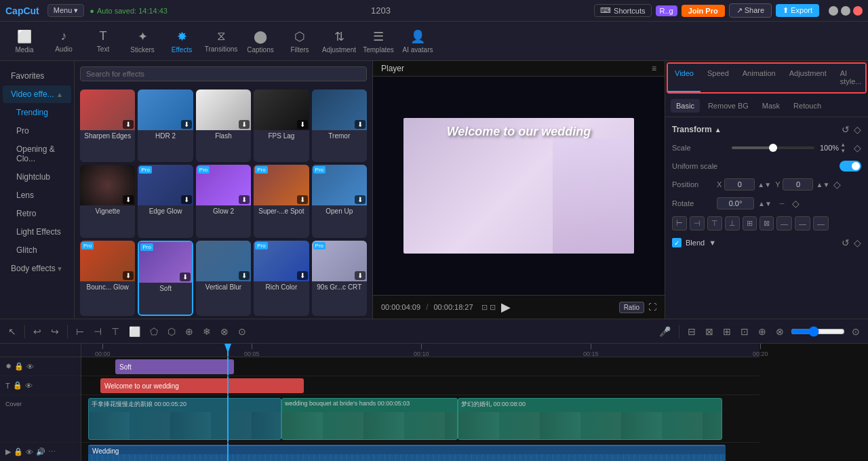 Image resolution: width=868 pixels, height=461 pixels. Describe the element at coordinates (850, 78) in the screenshot. I see `tab-ai-style: AI style...` at that location.